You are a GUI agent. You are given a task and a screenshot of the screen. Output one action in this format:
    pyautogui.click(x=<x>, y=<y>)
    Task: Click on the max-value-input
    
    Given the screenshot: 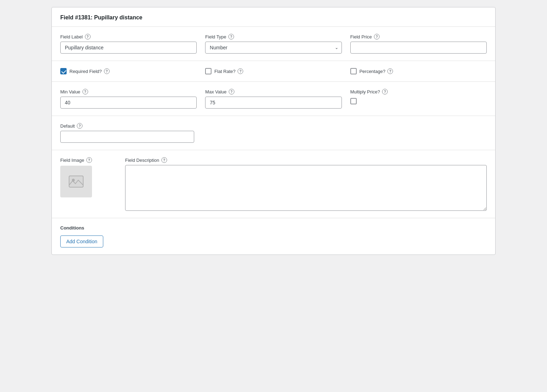 What is the action you would take?
    pyautogui.click(x=274, y=103)
    